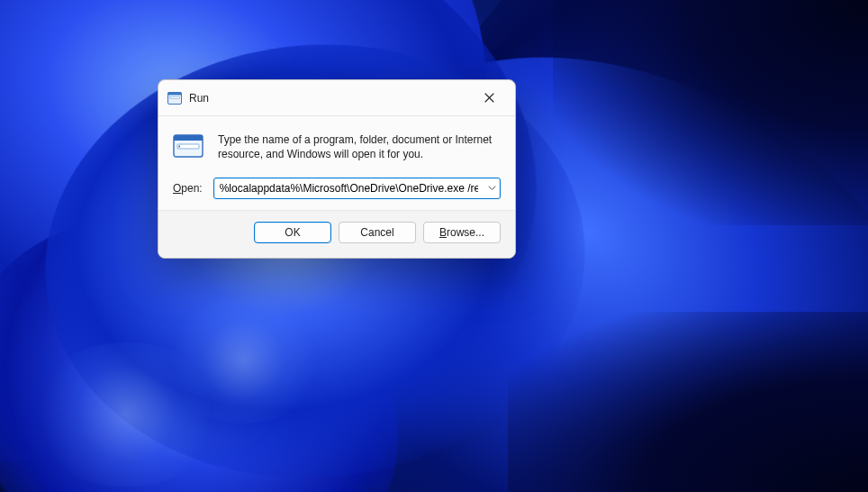  What do you see at coordinates (337, 234) in the screenshot?
I see `button-row: OK Cancel Browse...` at bounding box center [337, 234].